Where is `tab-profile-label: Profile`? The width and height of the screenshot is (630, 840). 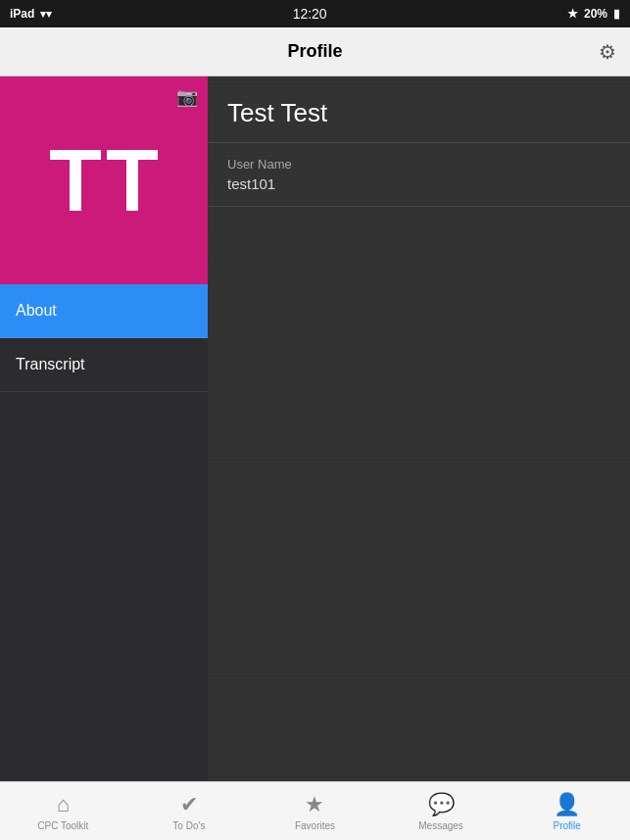 tab-profile-label: Profile is located at coordinates (566, 825).